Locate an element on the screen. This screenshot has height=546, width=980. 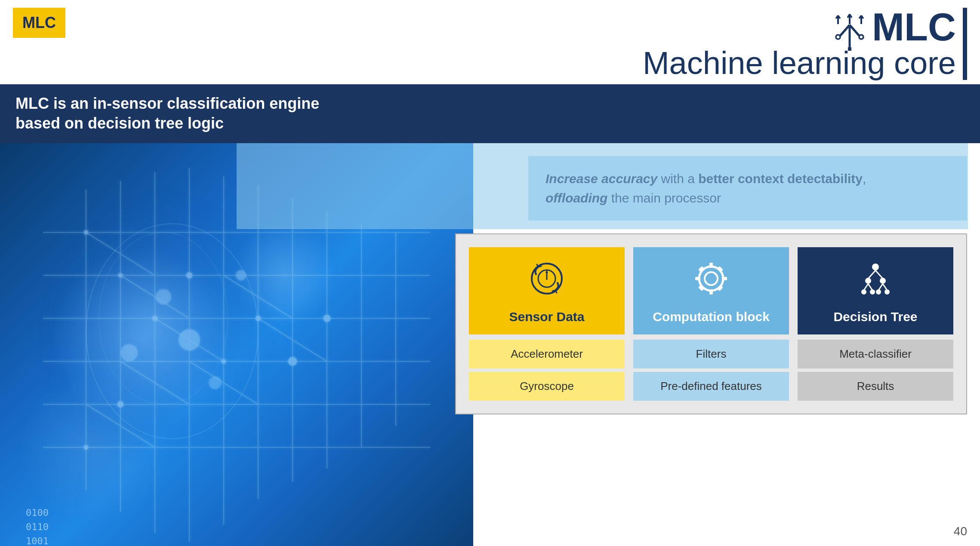
sensor-icon is located at coordinates (547, 281).